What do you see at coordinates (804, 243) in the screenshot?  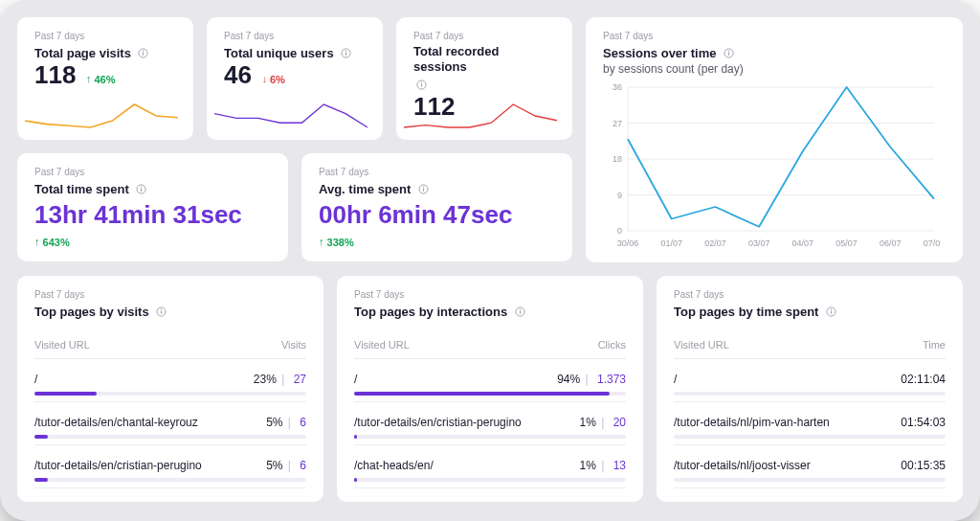 I see `svg-text: 04/07` at bounding box center [804, 243].